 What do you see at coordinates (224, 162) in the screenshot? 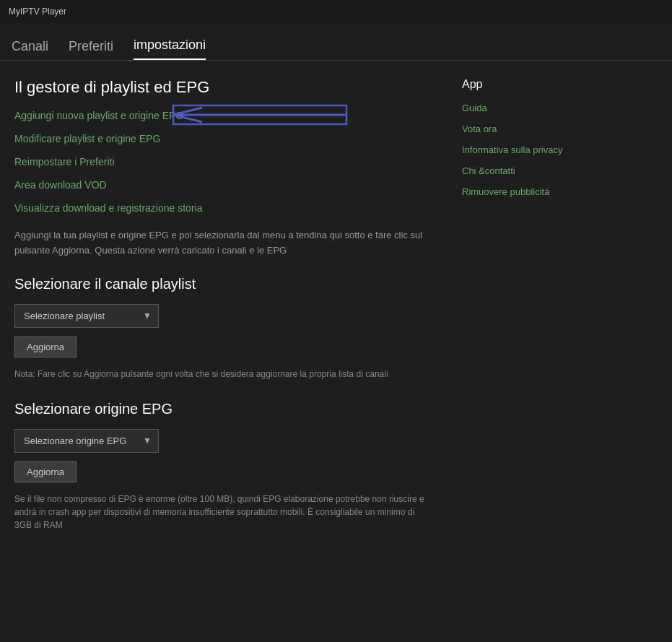
I see `link-reimpostare: Reimpostare i Preferiti` at bounding box center [224, 162].